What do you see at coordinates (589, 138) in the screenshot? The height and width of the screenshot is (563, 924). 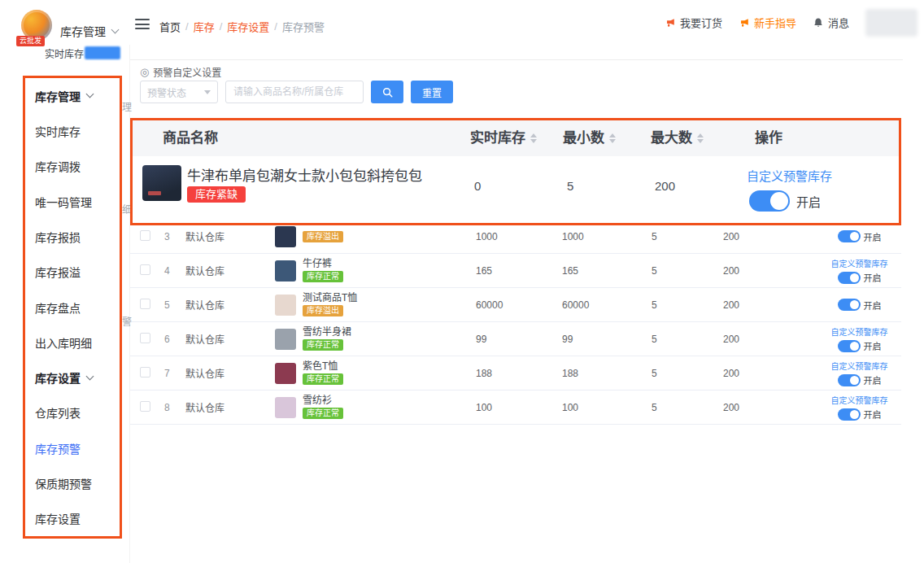 I see `header-min-stock: 最小数` at bounding box center [589, 138].